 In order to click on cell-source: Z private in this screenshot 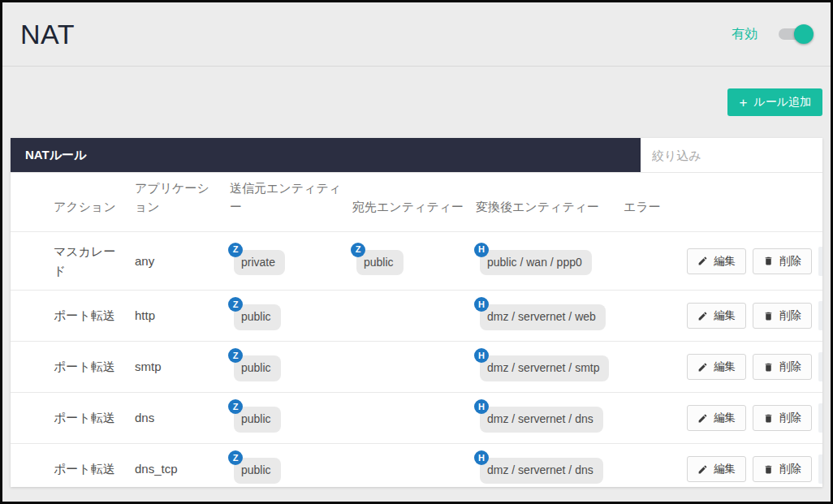, I will do `click(291, 261)`.